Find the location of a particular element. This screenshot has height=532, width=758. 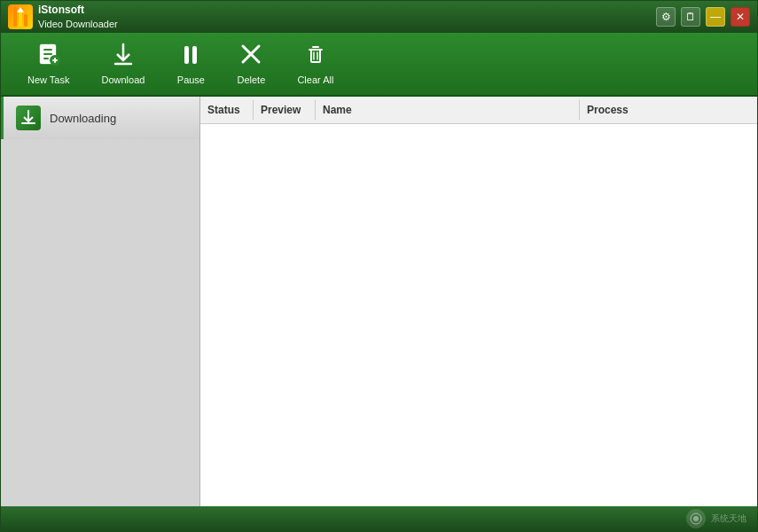

toolbar: New Task Download Pause is located at coordinates (379, 65).